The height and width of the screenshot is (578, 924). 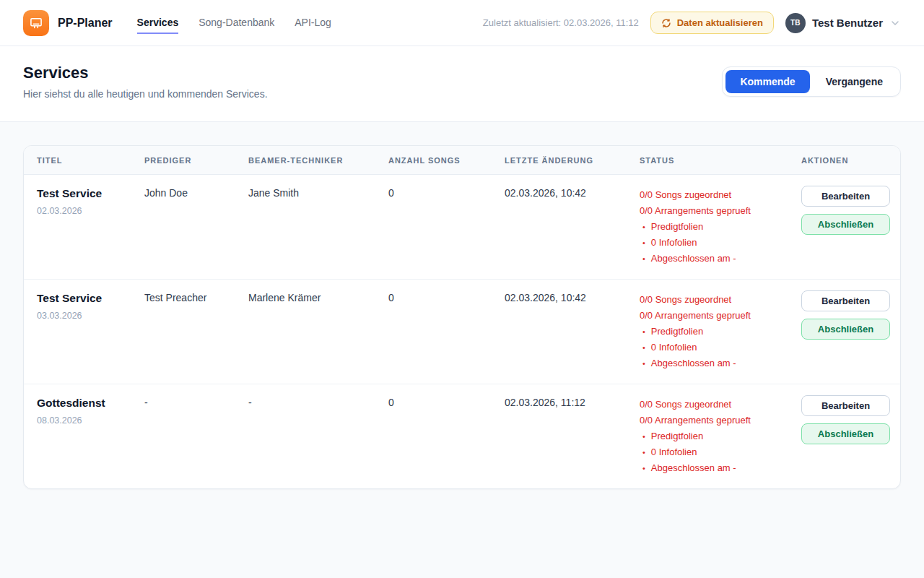 I want to click on page-title: Services, so click(x=146, y=73).